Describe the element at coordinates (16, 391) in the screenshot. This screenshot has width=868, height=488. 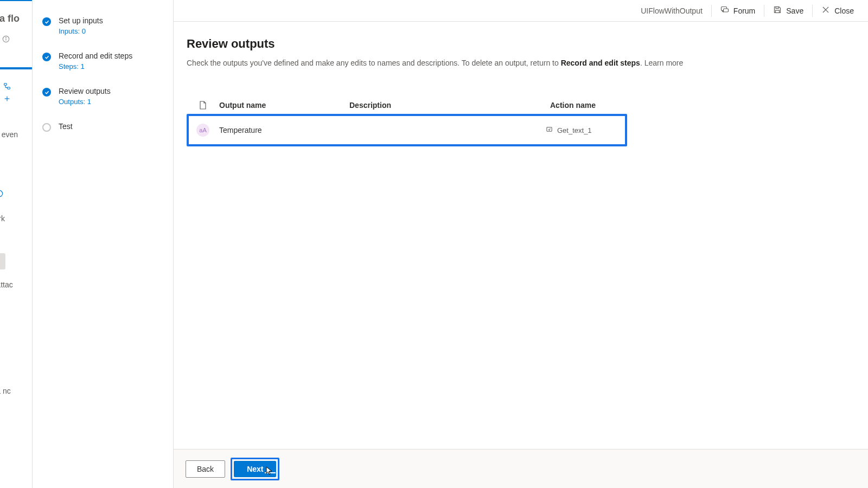
I see `left-text-4: email a nc` at that location.